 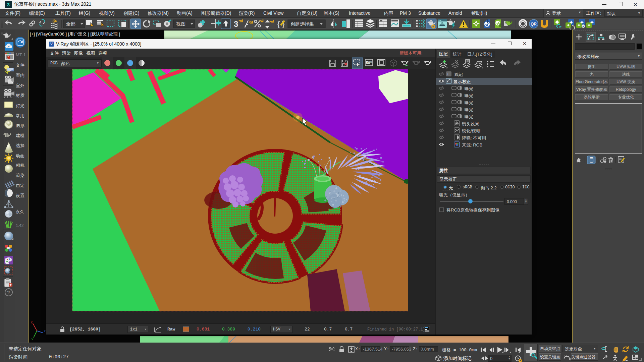 I want to click on svg-text: 3, so click(x=236, y=24).